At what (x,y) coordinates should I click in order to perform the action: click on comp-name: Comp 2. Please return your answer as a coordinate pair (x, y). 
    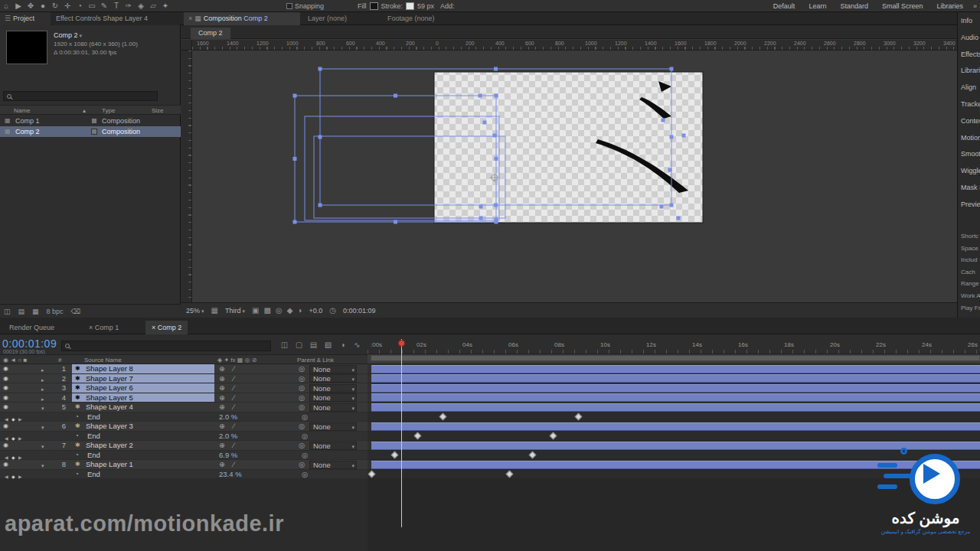
    Looking at the image, I should click on (66, 35).